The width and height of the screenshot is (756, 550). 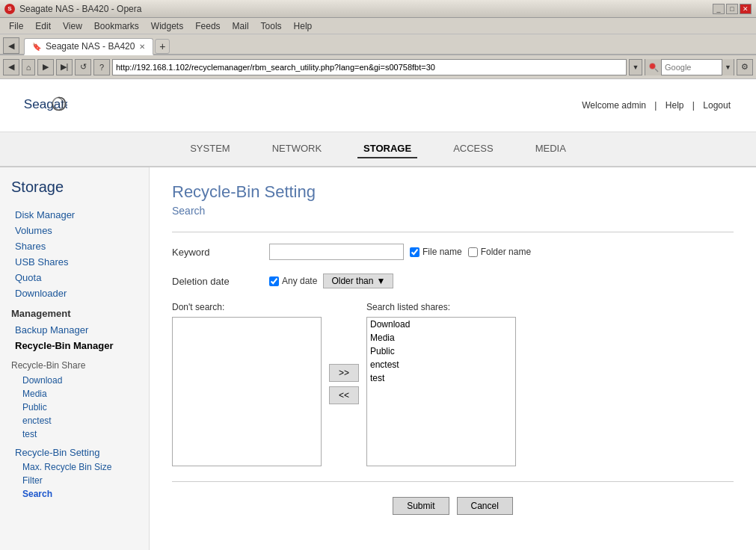 I want to click on menu-widgets: Widgets, so click(x=168, y=26).